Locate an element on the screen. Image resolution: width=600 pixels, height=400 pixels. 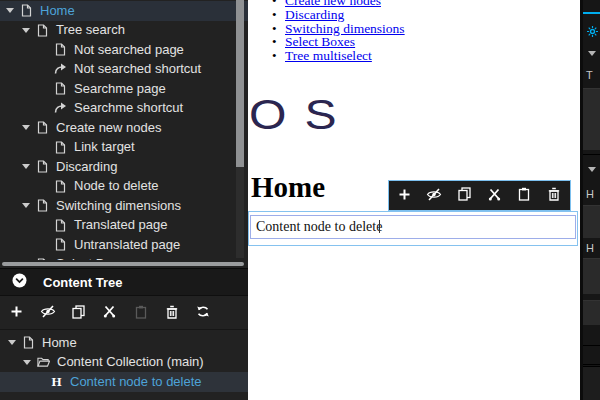
page-title: Home is located at coordinates (288, 188).